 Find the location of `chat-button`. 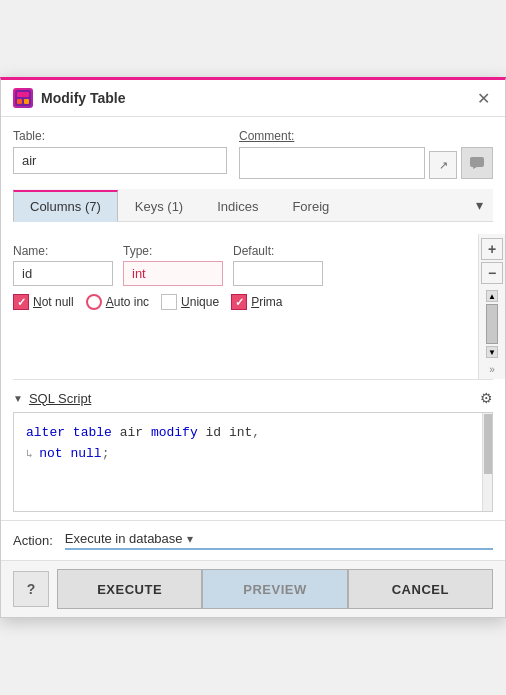

chat-button is located at coordinates (477, 163).